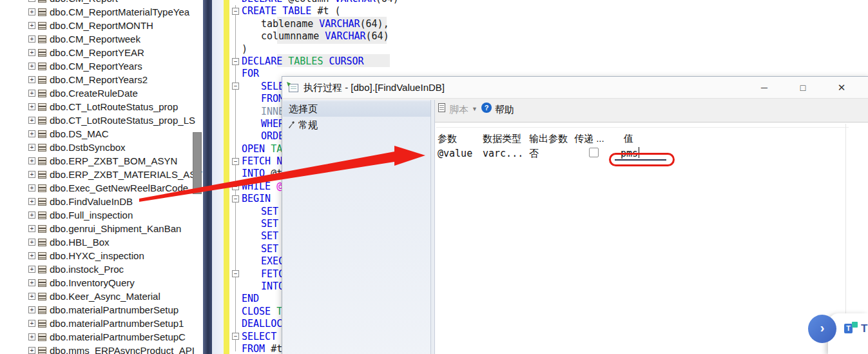 This screenshot has height=354, width=868. Describe the element at coordinates (505, 110) in the screenshot. I see `help-button: 帮助` at that location.